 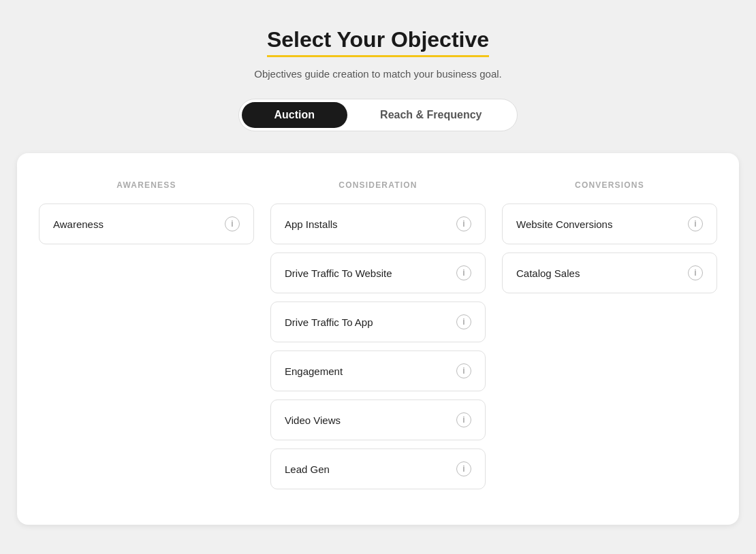 What do you see at coordinates (378, 224) in the screenshot?
I see `list-item: App Installs i` at bounding box center [378, 224].